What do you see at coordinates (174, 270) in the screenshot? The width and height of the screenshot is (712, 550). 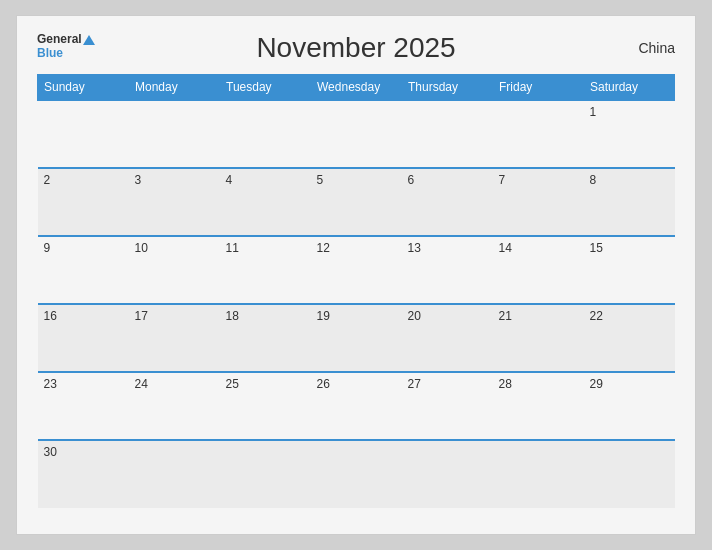 I see `table-row: 10` at bounding box center [174, 270].